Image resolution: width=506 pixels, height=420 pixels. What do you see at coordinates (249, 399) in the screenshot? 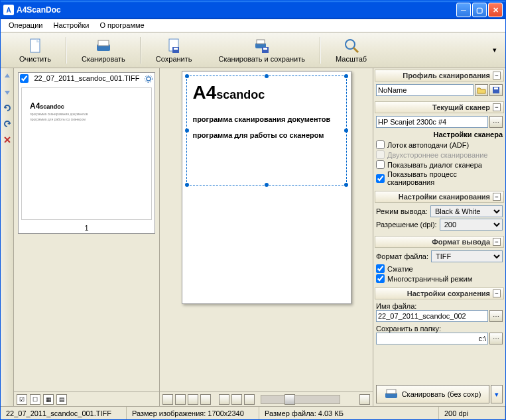
I see `zoom-in-button` at bounding box center [249, 399].